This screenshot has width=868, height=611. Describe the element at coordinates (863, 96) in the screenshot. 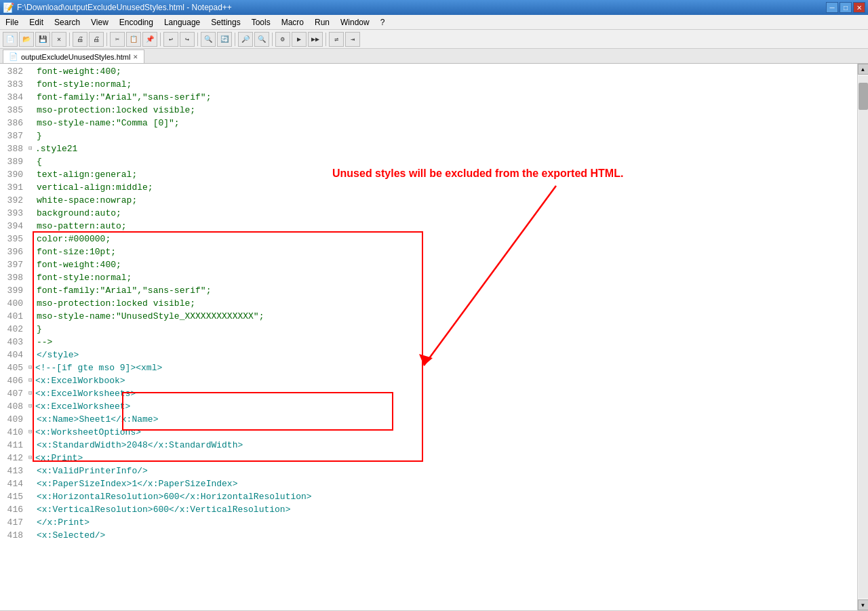

I see `scroll-thumb` at that location.